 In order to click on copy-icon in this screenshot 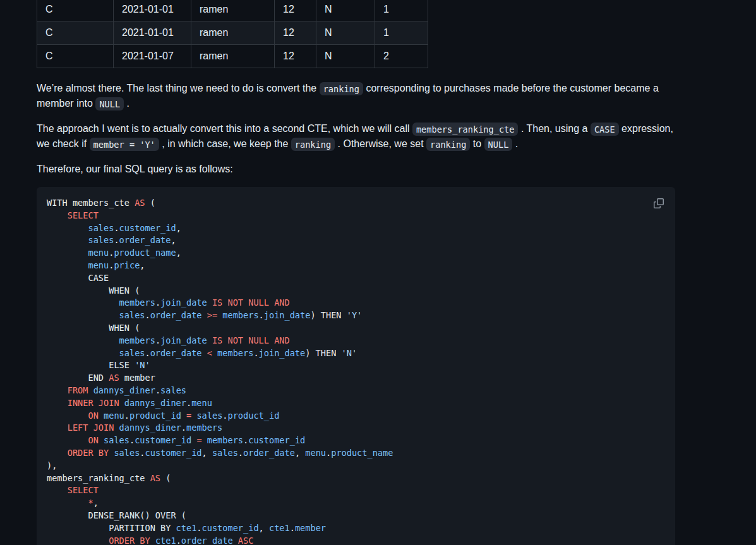, I will do `click(659, 203)`.